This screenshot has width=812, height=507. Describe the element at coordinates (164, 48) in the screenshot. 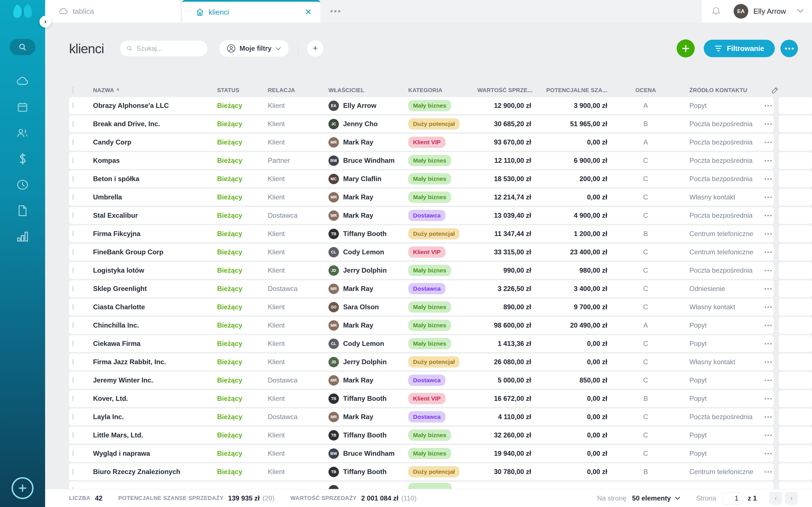

I see `search-box` at that location.